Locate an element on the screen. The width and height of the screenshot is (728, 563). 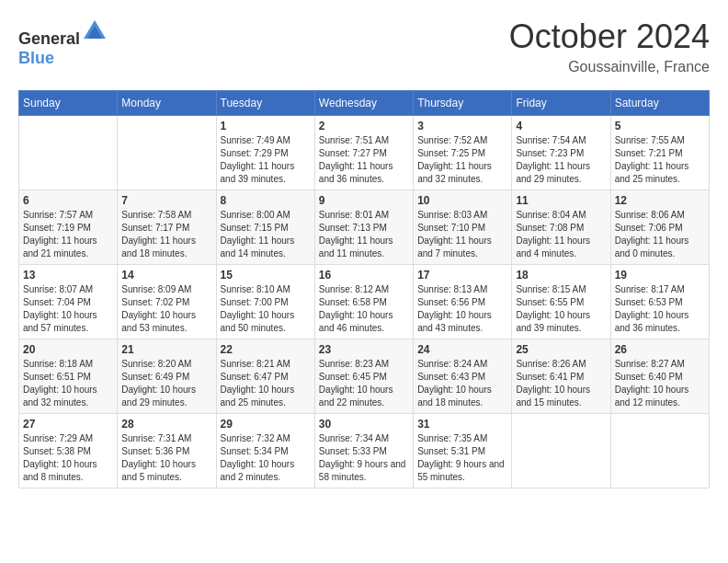
sunset-text: Sunset: 6:45 PM is located at coordinates (353, 377).